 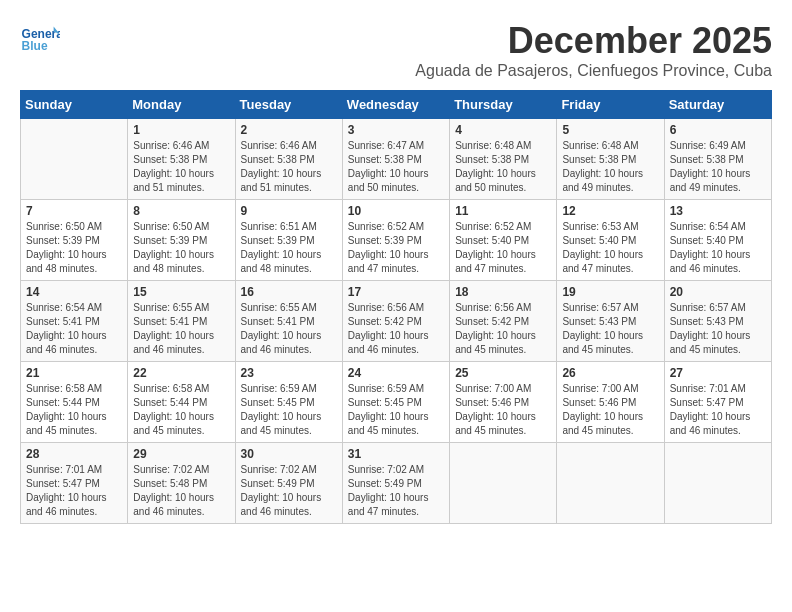 I want to click on header-friday: Friday, so click(x=610, y=105).